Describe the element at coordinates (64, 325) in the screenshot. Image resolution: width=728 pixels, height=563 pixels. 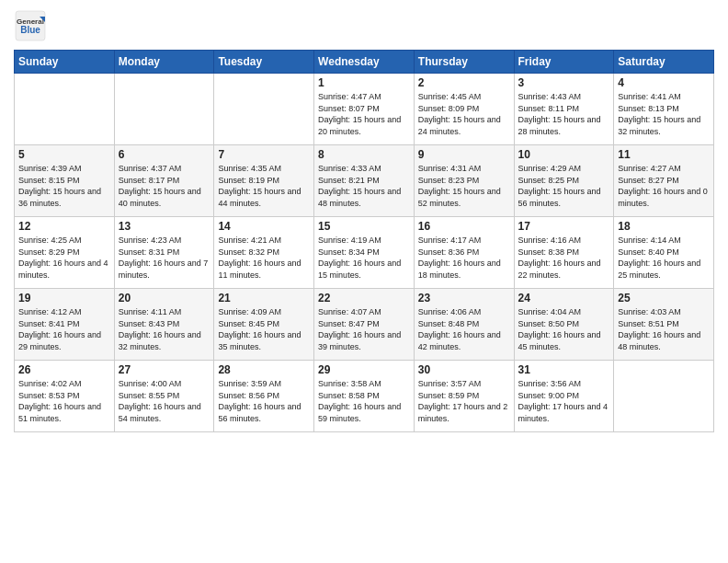
I see `calendar-cell: 19Sunrise: 4:12 AM Sunset: 8:41 PM Dayli…` at that location.